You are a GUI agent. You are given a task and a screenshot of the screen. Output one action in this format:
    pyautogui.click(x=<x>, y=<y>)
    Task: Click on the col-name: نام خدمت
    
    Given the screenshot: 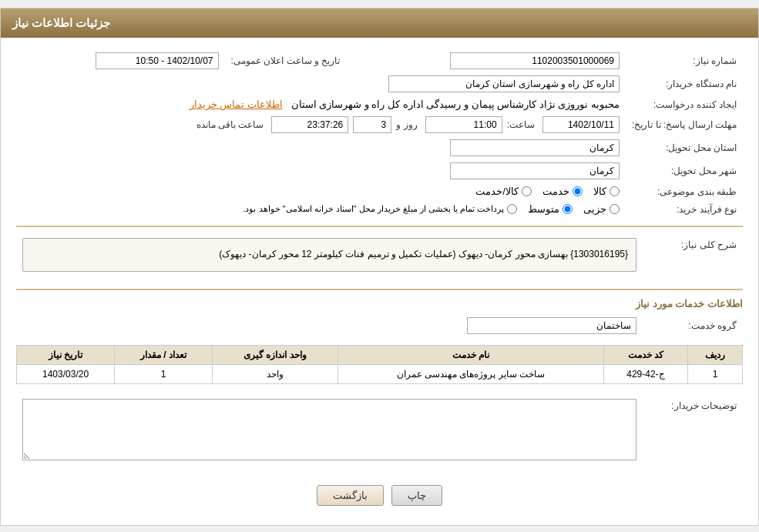 What is the action you would take?
    pyautogui.click(x=470, y=354)
    